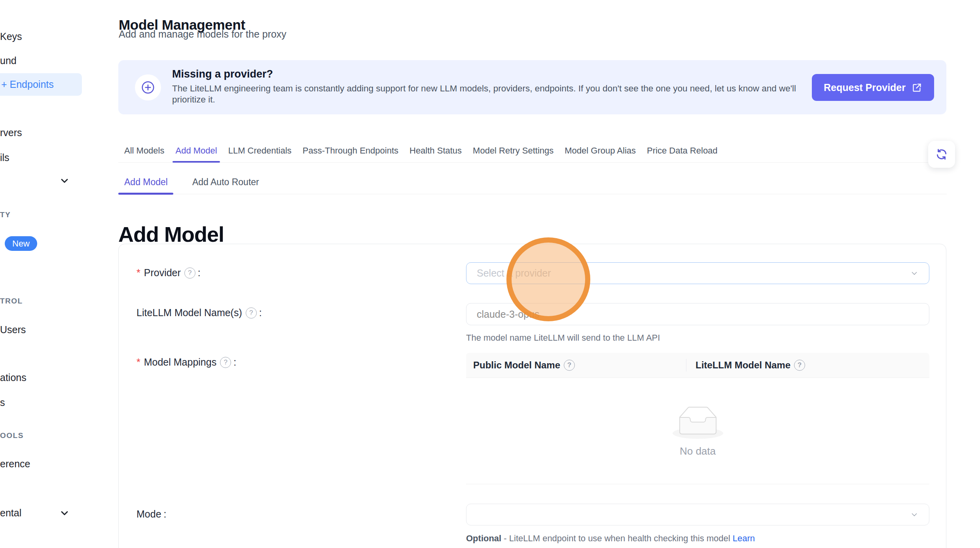 This screenshot has height=548, width=980. I want to click on sidebar-item-api-reference: erence, so click(15, 464).